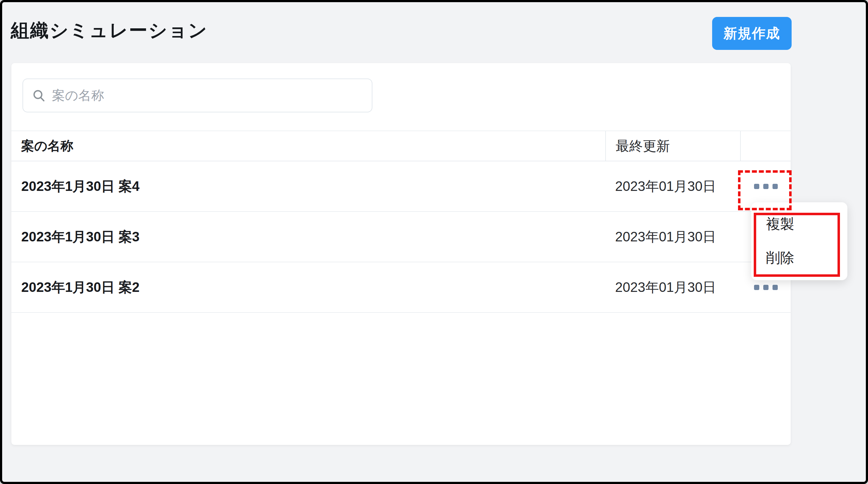 This screenshot has width=868, height=484. Describe the element at coordinates (673, 146) in the screenshot. I see `column-header-last-updated: 最終更新` at that location.